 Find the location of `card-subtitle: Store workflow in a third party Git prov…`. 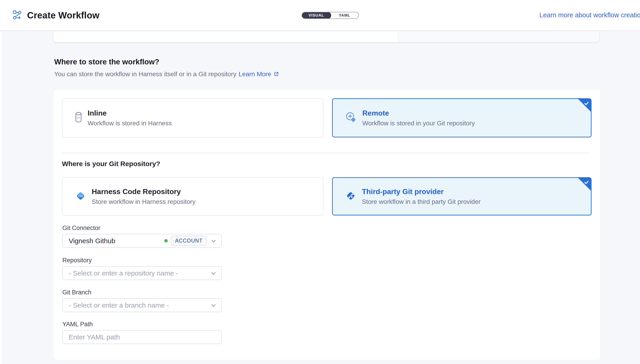

card-subtitle: Store workflow in a third party Git prov… is located at coordinates (421, 202).